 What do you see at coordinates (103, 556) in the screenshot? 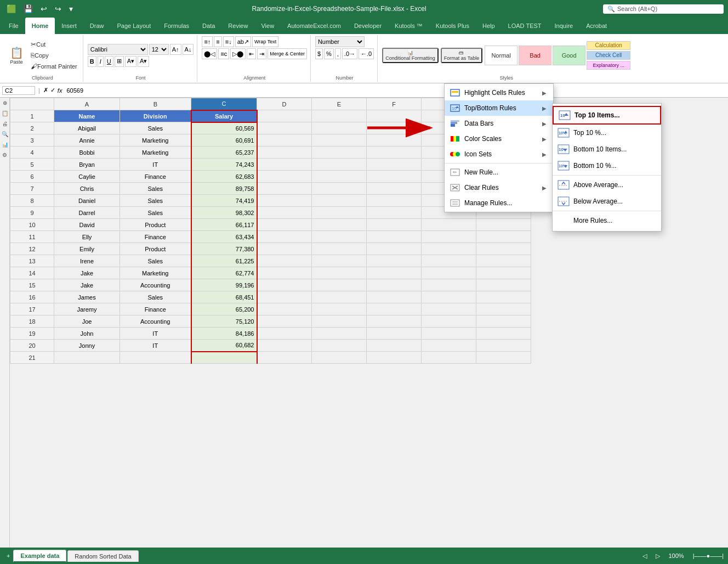
I see `sheet-tab-random: Random Sorted Data` at bounding box center [103, 556].